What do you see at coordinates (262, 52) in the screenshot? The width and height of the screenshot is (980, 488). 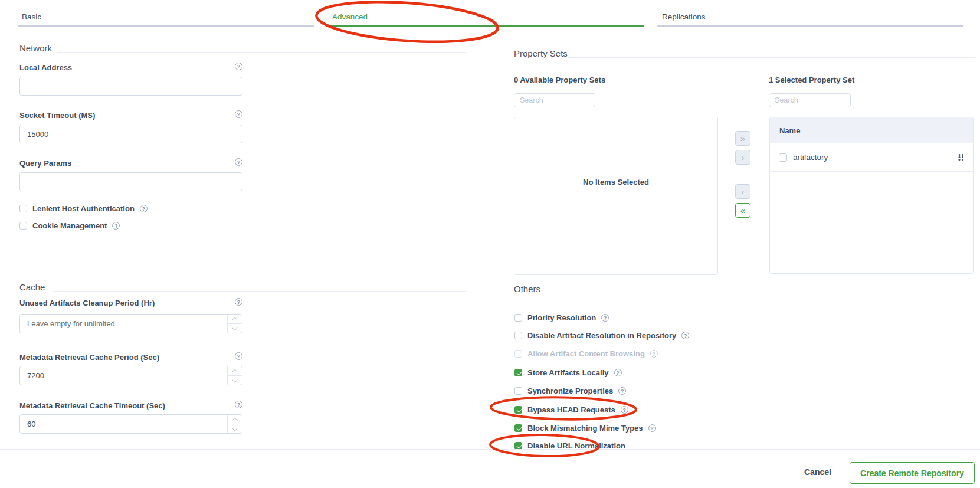 I see `network-divider` at bounding box center [262, 52].